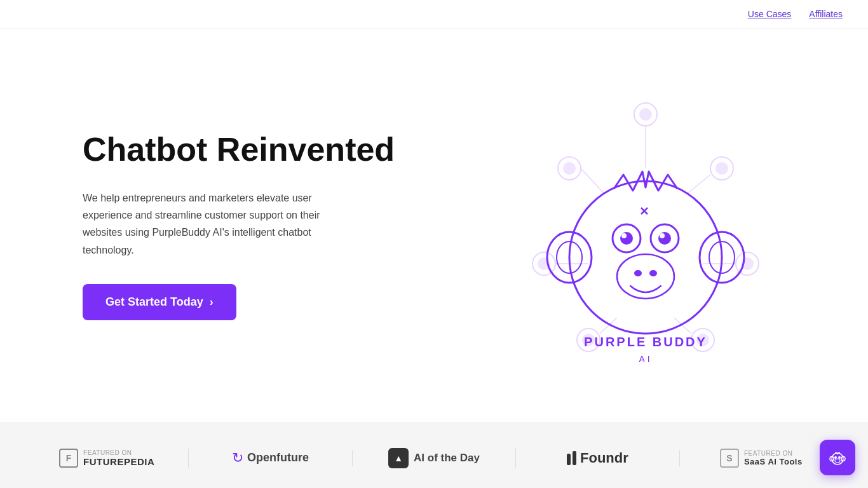 This screenshot has width=868, height=488. What do you see at coordinates (435, 458) in the screenshot?
I see `aioftheday-logo: ▲ AI of the Day` at bounding box center [435, 458].